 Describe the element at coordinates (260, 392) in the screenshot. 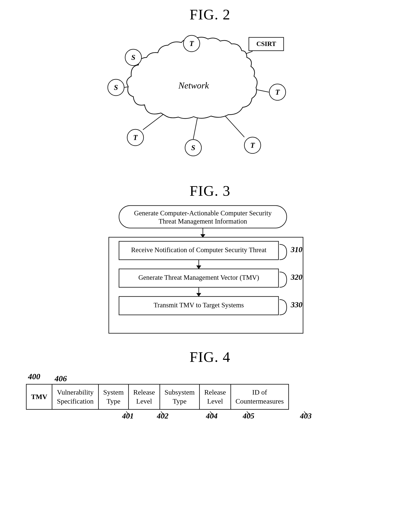

I see `col-id-line1: ID of` at that location.